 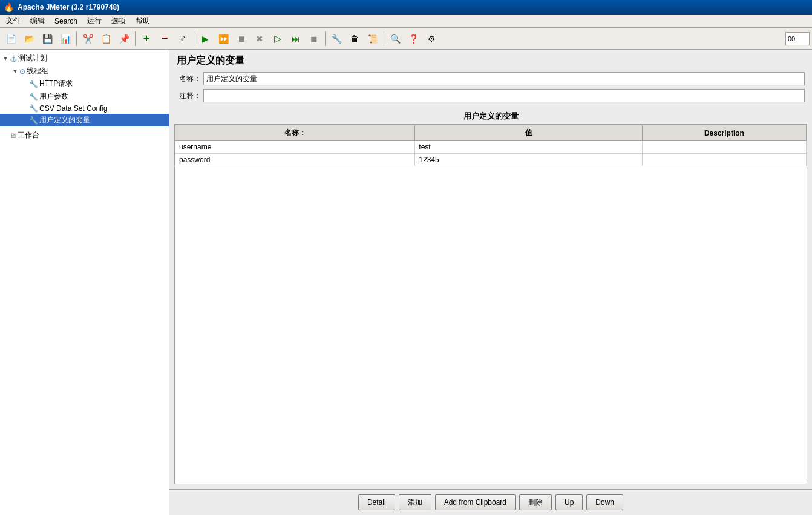 I want to click on tree-item-csv-data-set: 🔧 CSV Data Set Config, so click(x=85, y=108).